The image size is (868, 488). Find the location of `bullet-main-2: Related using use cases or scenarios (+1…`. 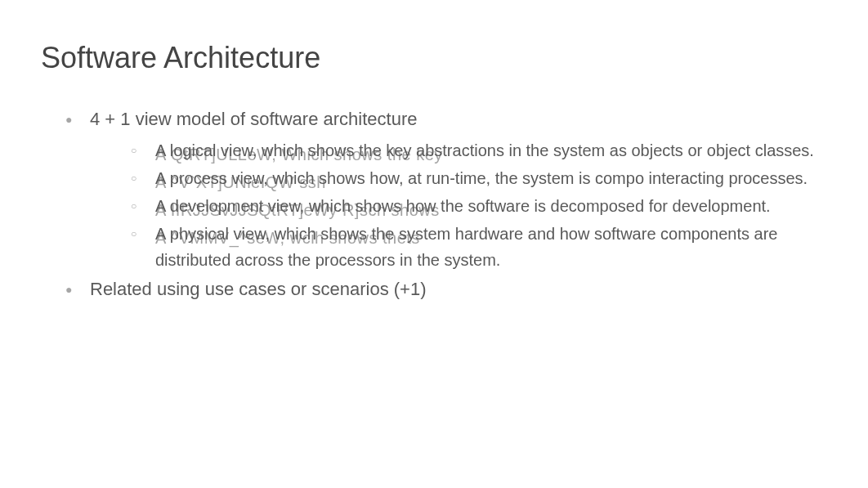

bullet-main-2: Related using use cases or scenarios (+1… is located at coordinates (446, 289).